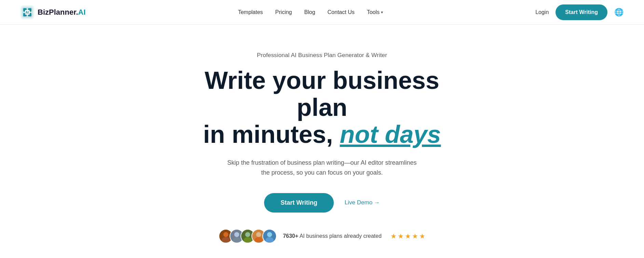 The height and width of the screenshot is (258, 644). I want to click on hero-title-accent: not days, so click(390, 134).